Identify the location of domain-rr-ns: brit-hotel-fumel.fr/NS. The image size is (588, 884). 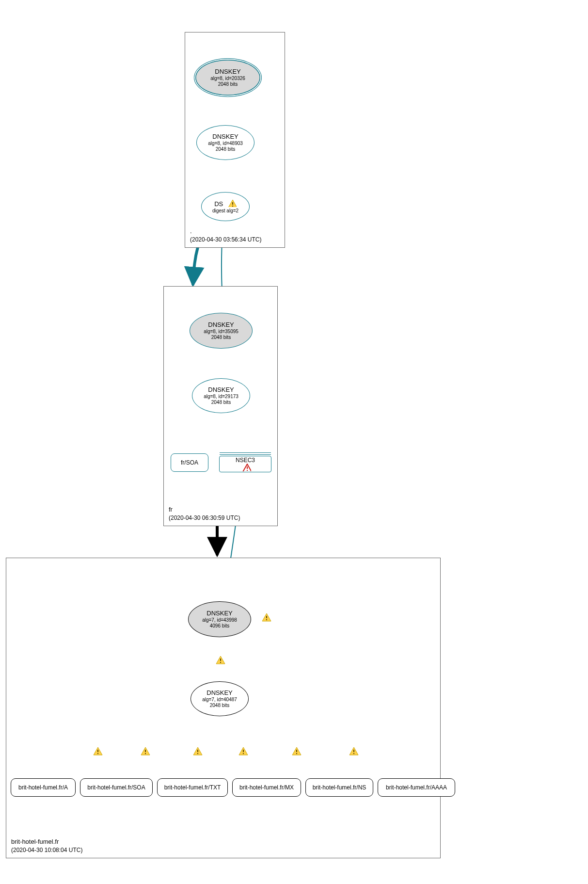
(339, 788).